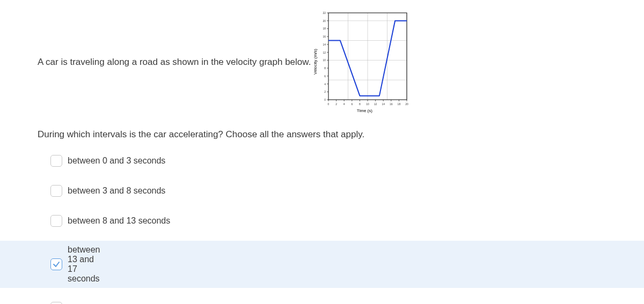 The image size is (644, 304). Describe the element at coordinates (328, 191) in the screenshot. I see `option-row: between 3 and 8 seconds` at that location.